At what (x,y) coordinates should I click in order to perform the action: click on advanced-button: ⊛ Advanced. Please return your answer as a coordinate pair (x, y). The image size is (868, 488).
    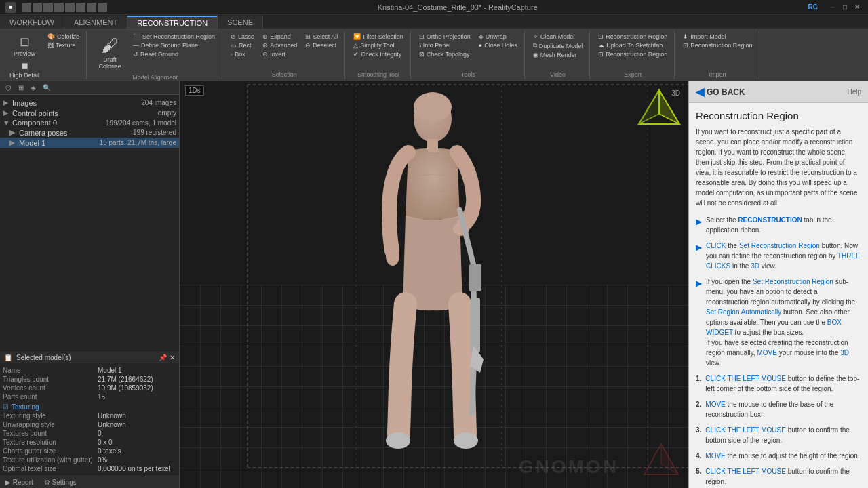
    Looking at the image, I should click on (279, 45).